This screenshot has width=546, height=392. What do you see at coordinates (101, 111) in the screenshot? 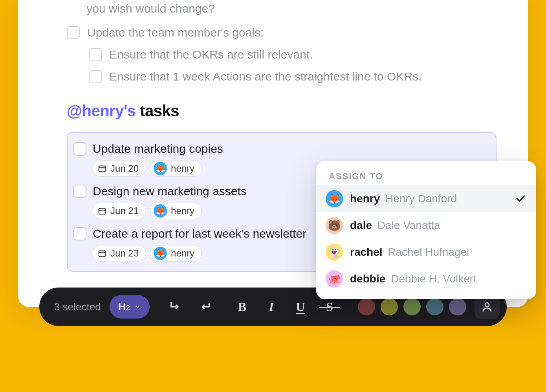
I see `user-mention: @henry's` at bounding box center [101, 111].